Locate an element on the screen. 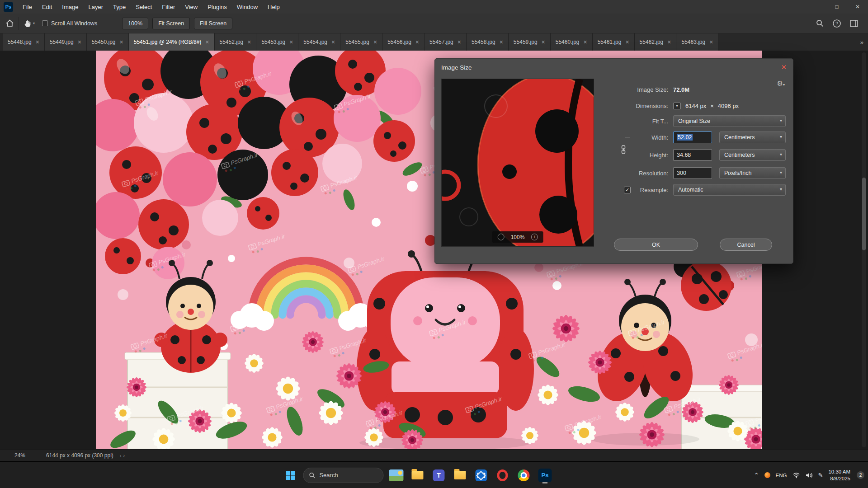  width-input: 52.02 is located at coordinates (693, 137).